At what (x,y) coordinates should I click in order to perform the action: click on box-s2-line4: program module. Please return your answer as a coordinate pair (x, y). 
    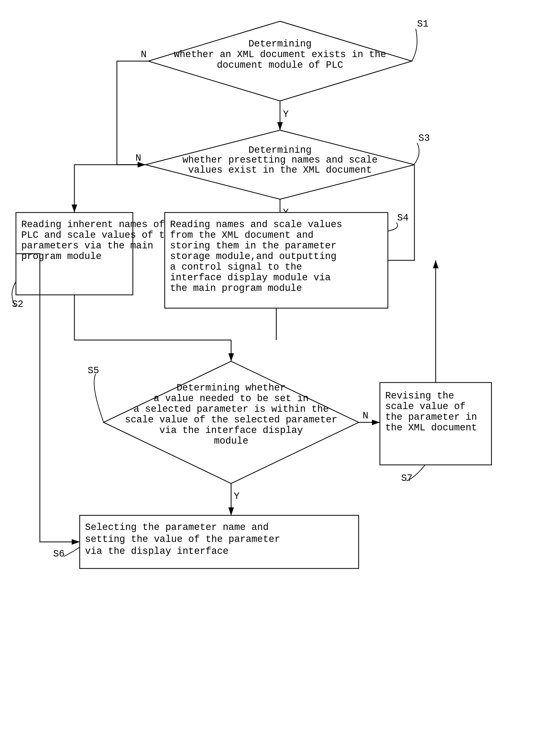
    Looking at the image, I should click on (61, 257).